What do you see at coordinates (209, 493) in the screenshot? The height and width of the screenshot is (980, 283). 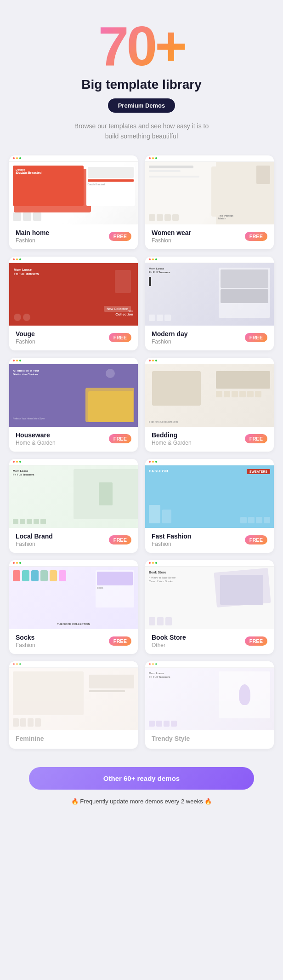 I see `browser-frame-fast-fashion: FASHION SWEATERS` at bounding box center [209, 493].